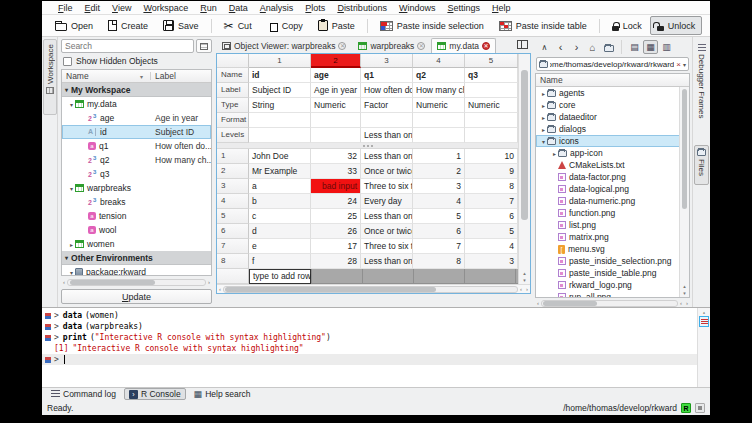 This screenshot has width=752, height=423. What do you see at coordinates (686, 408) in the screenshot?
I see `r-engine-badge: R` at bounding box center [686, 408].